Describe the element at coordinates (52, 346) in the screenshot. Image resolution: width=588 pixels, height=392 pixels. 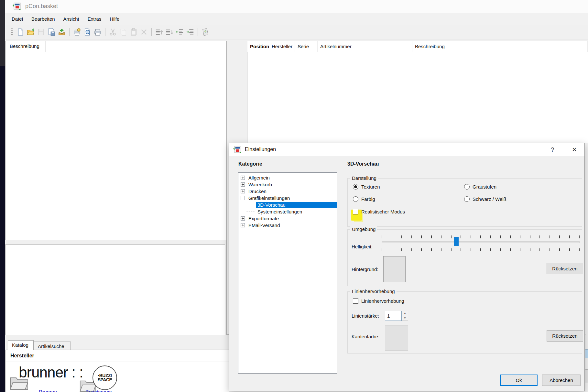
I see `tab-artikelsuche: Artikelsuche` at that location.